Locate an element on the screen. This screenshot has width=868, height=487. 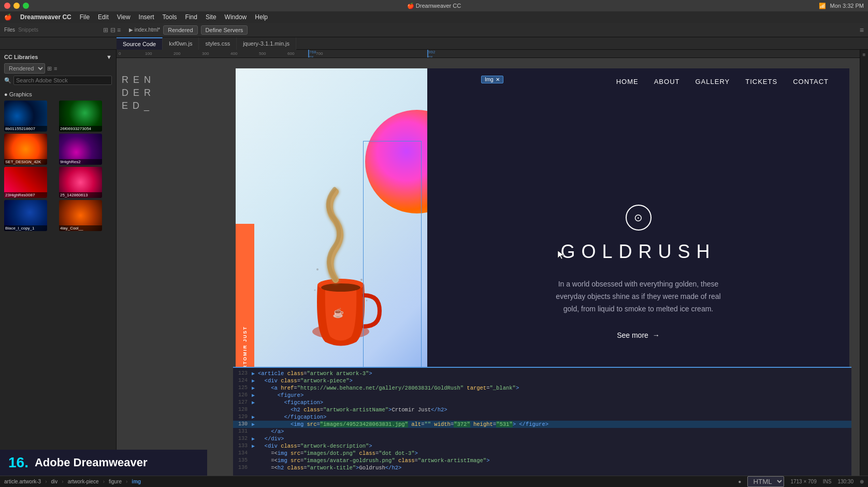
breakpoint-992: 992 px is located at coordinates (428, 54).